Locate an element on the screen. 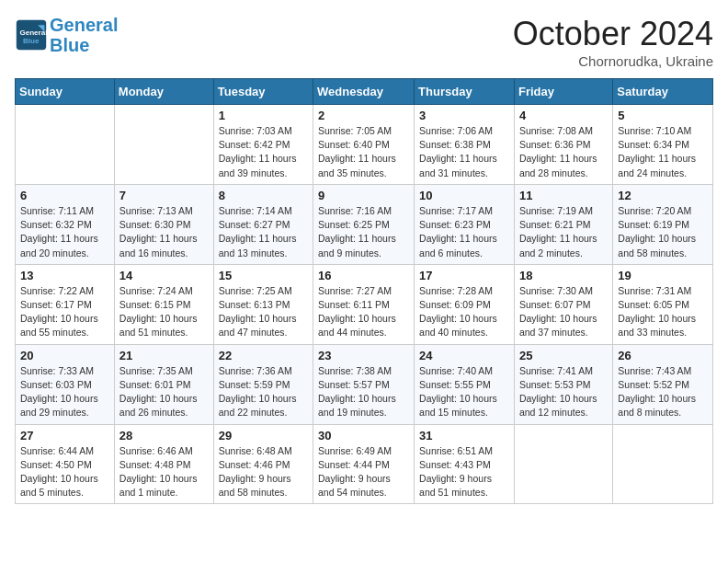  day-number: 7 is located at coordinates (164, 195).